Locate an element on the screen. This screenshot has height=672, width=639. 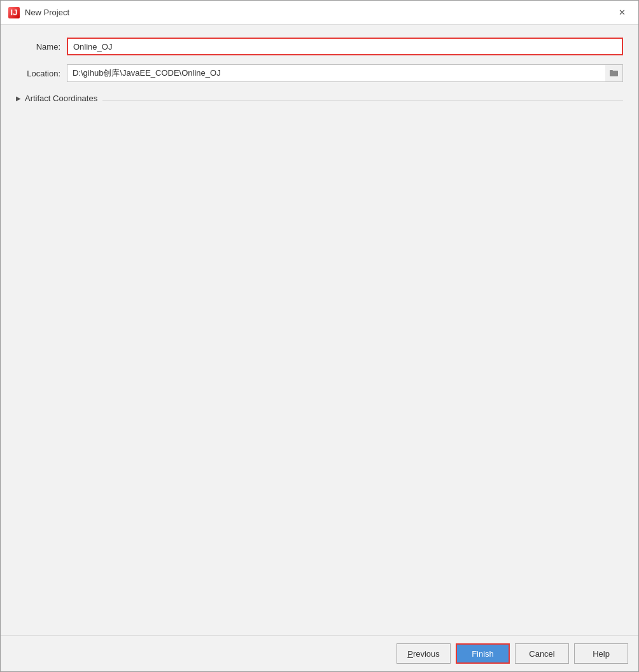
location-input is located at coordinates (345, 73).